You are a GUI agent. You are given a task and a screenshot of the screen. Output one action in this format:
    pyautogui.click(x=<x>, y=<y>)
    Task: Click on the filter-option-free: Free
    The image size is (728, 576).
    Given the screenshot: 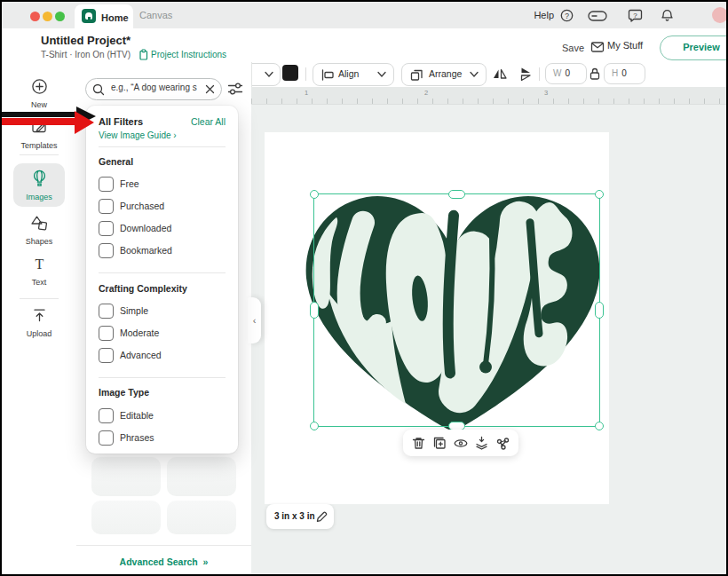 What is the action you would take?
    pyautogui.click(x=162, y=185)
    